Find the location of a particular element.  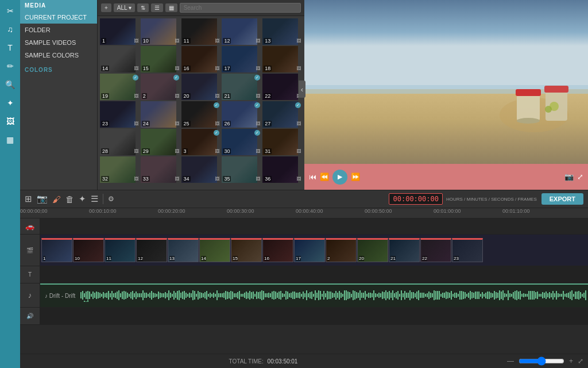

delete-button: 🗑 is located at coordinates (70, 199).